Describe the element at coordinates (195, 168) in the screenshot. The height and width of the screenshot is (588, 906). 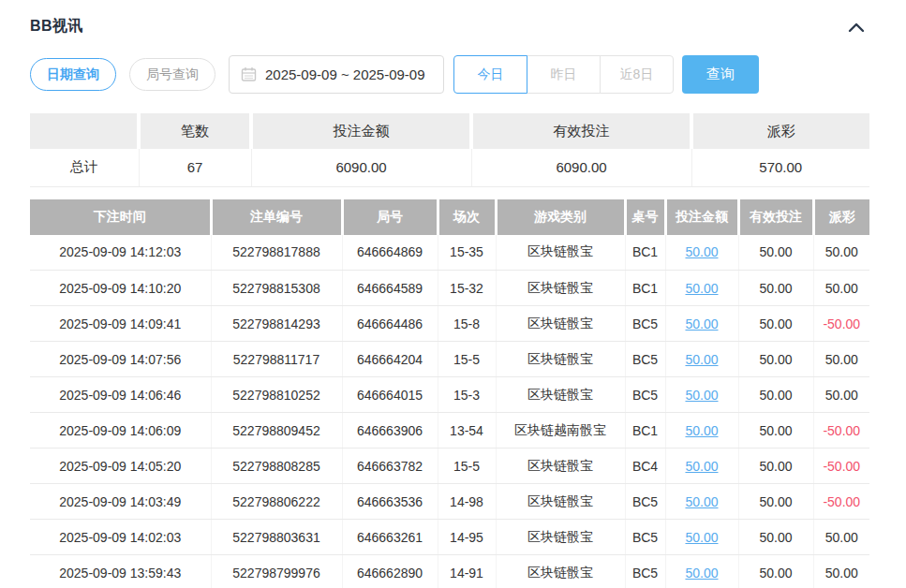
I see `summary-count-value: 67` at that location.